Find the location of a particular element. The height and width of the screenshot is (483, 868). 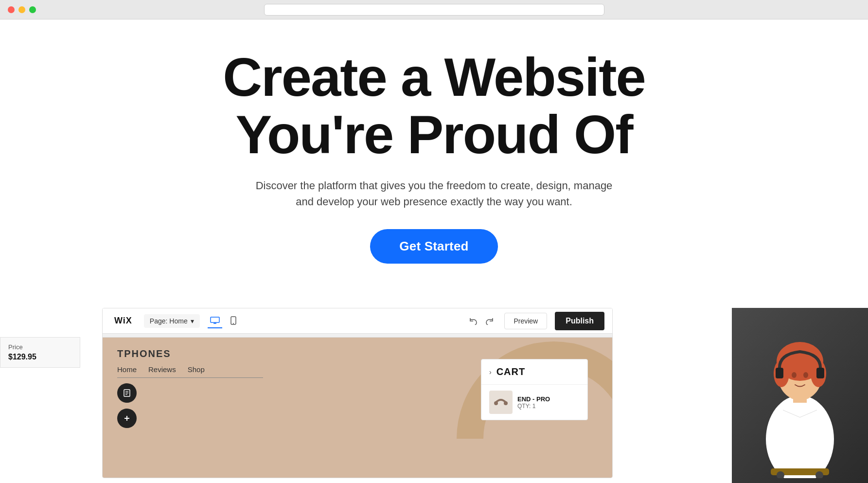

mac-window-buttons is located at coordinates (22, 10).